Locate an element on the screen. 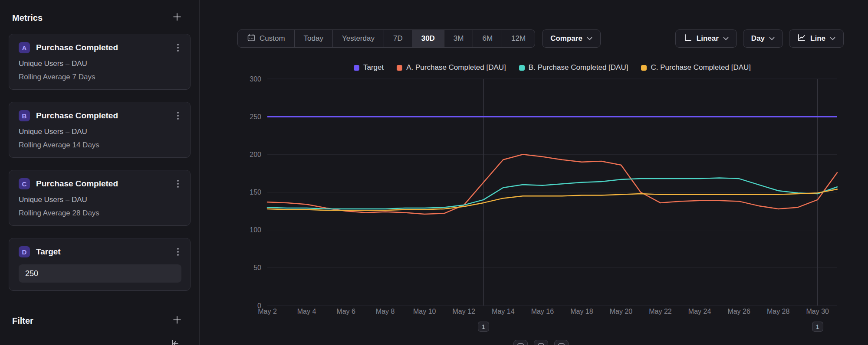  svg-text: May 18 is located at coordinates (582, 311).